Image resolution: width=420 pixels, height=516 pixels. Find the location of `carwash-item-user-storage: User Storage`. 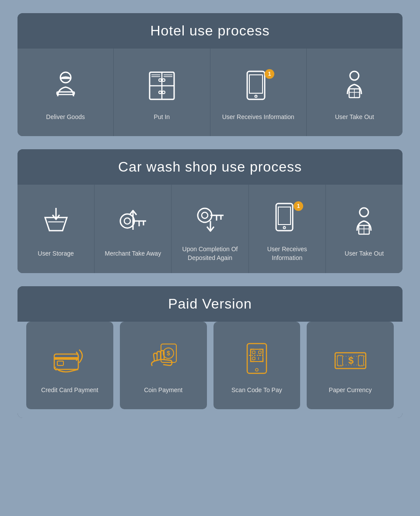

carwash-item-user-storage: User Storage is located at coordinates (56, 229).